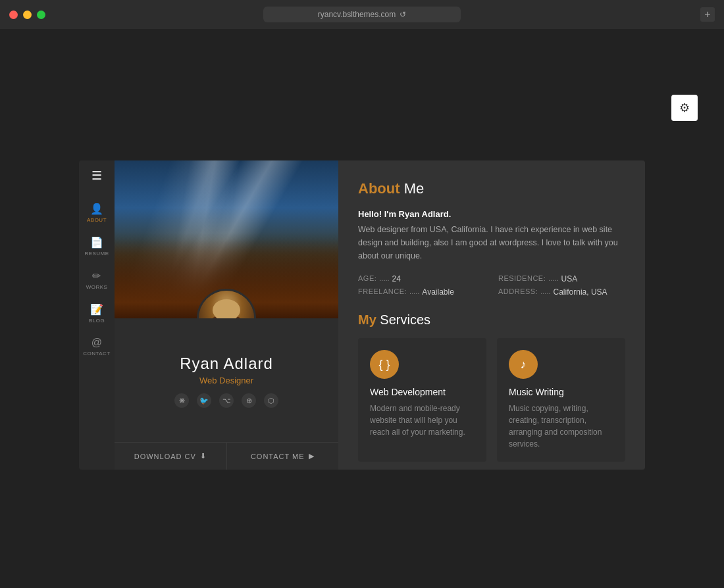 This screenshot has width=724, height=588. What do you see at coordinates (226, 456) in the screenshot?
I see `profile-actions: DOWNLOAD CV ⬇ CONTACT ME ▶` at bounding box center [226, 456].